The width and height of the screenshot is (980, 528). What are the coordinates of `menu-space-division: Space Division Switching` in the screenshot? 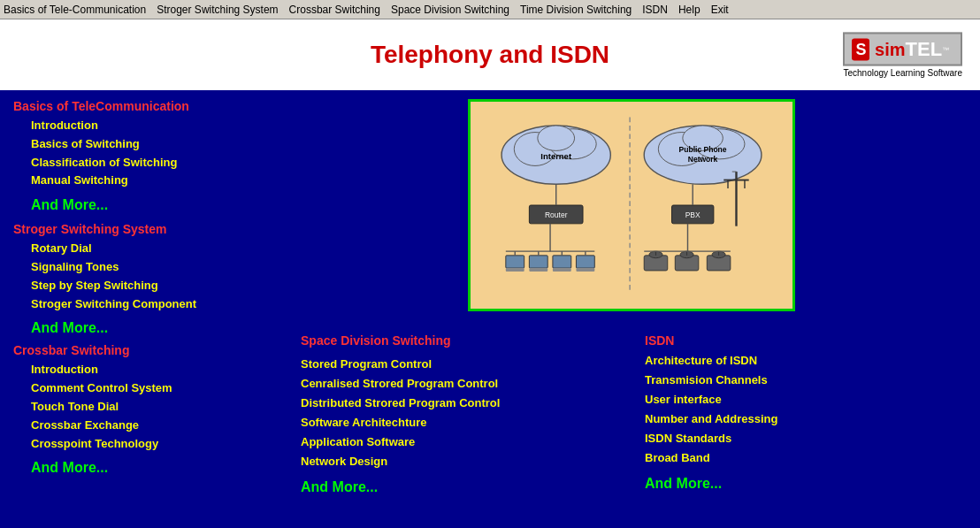 It's located at (450, 10).